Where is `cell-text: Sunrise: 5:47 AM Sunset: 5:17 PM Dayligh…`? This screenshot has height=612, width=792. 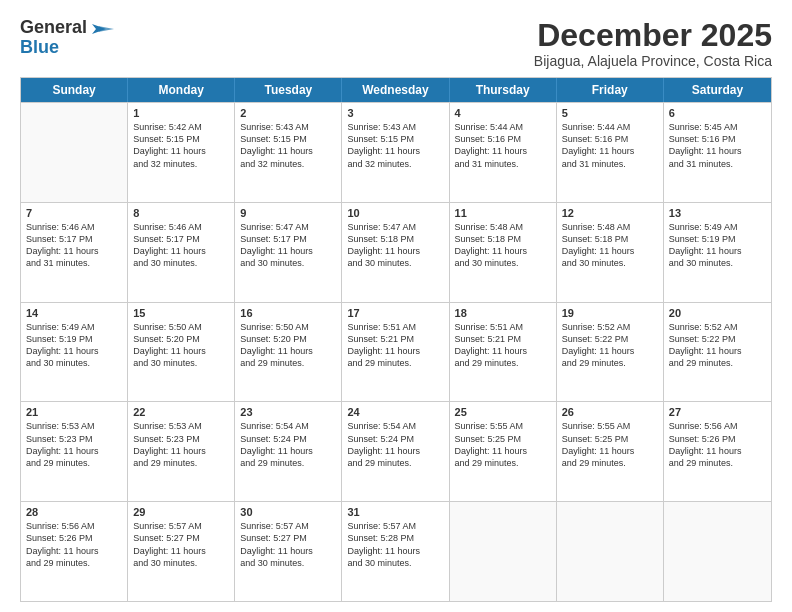 cell-text: Sunrise: 5:47 AM Sunset: 5:17 PM Dayligh… is located at coordinates (288, 246).